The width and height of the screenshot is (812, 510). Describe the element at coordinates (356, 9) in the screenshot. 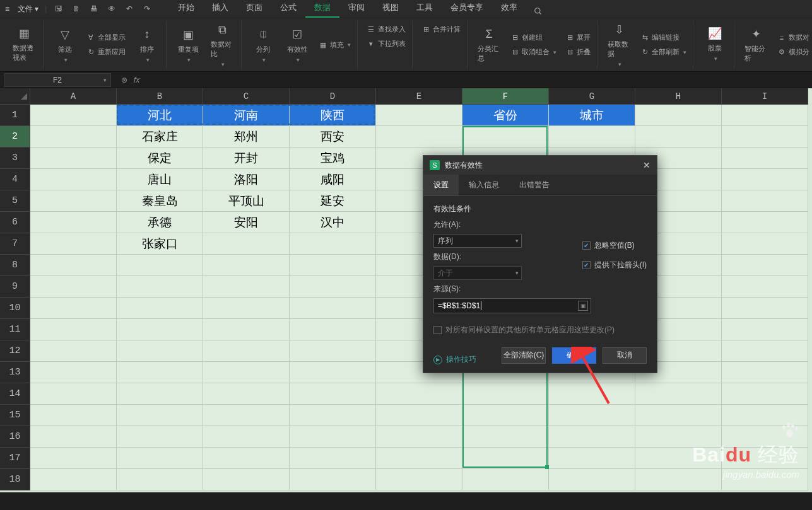

I see `menu-tab-5: 审阅` at that location.